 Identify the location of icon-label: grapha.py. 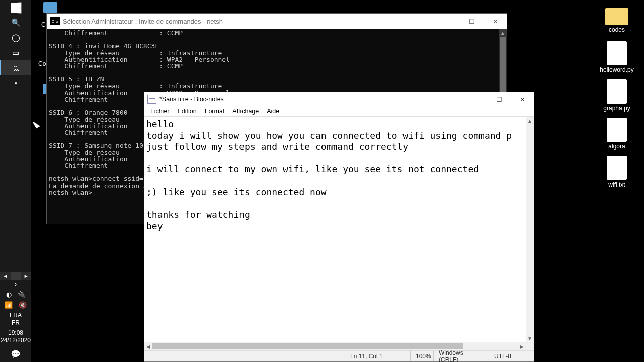
(617, 108).